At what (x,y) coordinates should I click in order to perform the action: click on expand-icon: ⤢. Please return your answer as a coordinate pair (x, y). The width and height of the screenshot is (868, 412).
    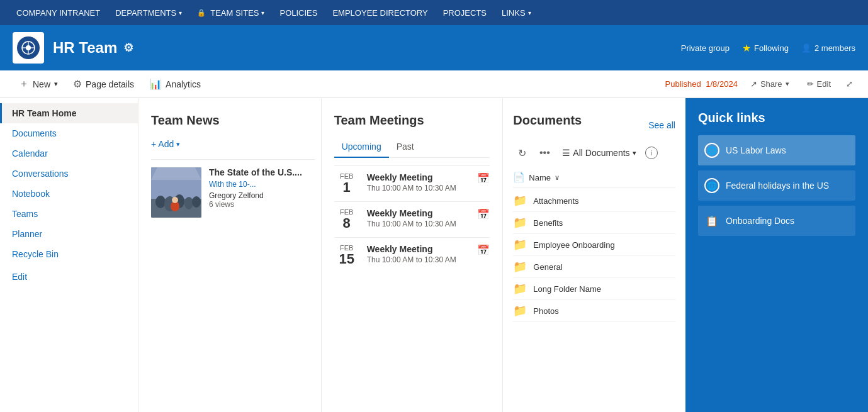
    Looking at the image, I should click on (850, 84).